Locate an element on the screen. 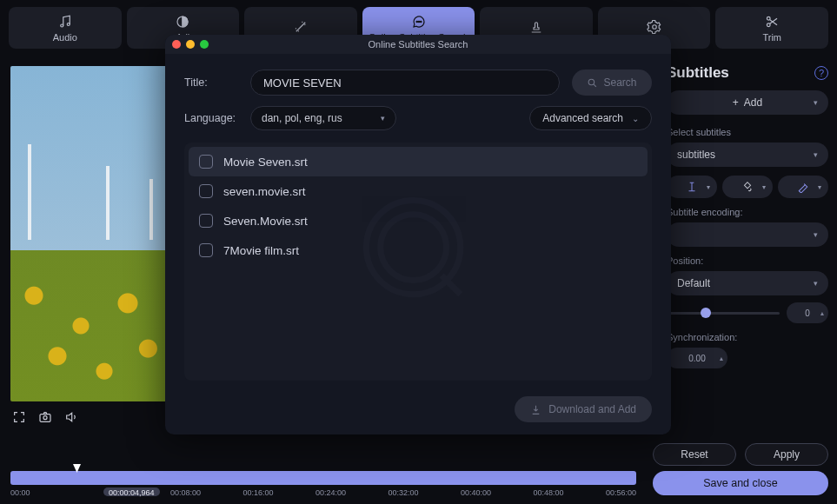  tab-label: Trim is located at coordinates (772, 37).